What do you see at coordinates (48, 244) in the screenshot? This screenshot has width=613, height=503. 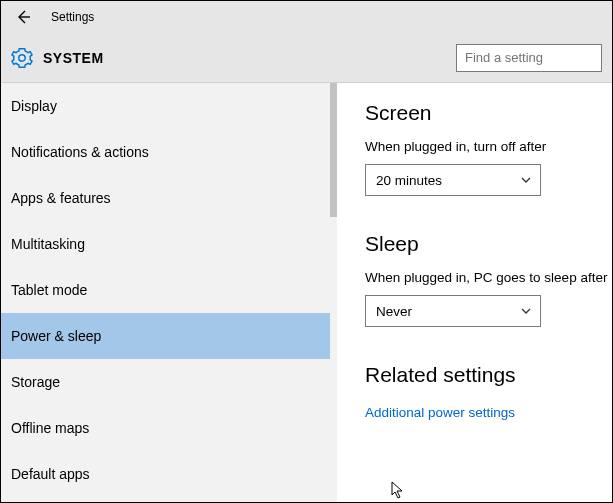 I see `sidebar-item-label: Multitasking` at bounding box center [48, 244].